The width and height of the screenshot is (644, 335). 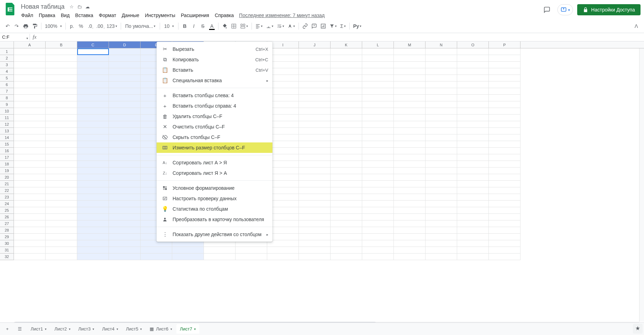 What do you see at coordinates (195, 15) in the screenshot?
I see `menu-Расширения: Расширения` at bounding box center [195, 15].